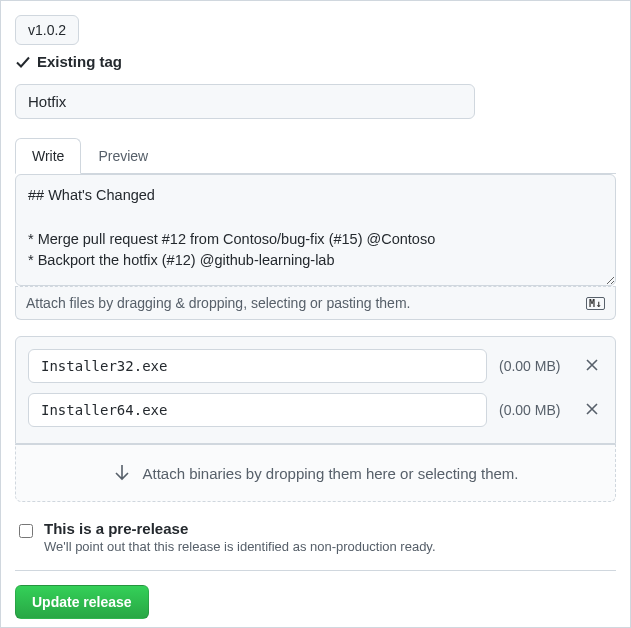 The height and width of the screenshot is (628, 631). What do you see at coordinates (47, 30) in the screenshot?
I see `tag-value: v1.0.2` at bounding box center [47, 30].